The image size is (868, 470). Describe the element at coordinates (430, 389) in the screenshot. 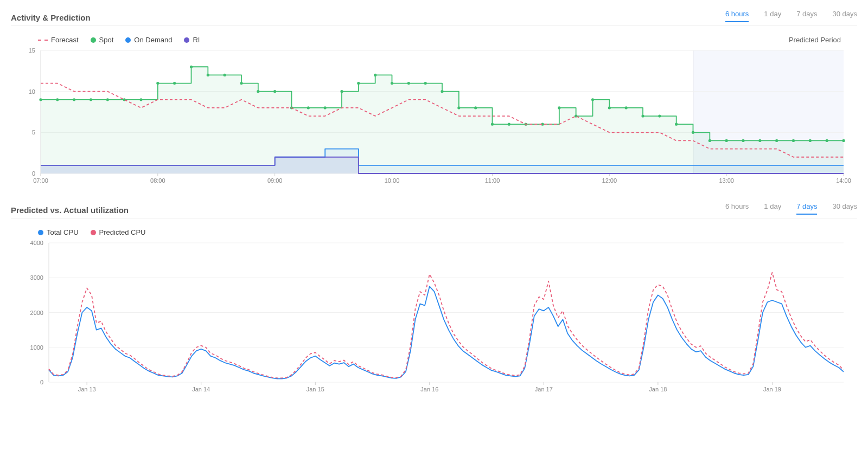

I see `svg-text: Jan 16` at that location.